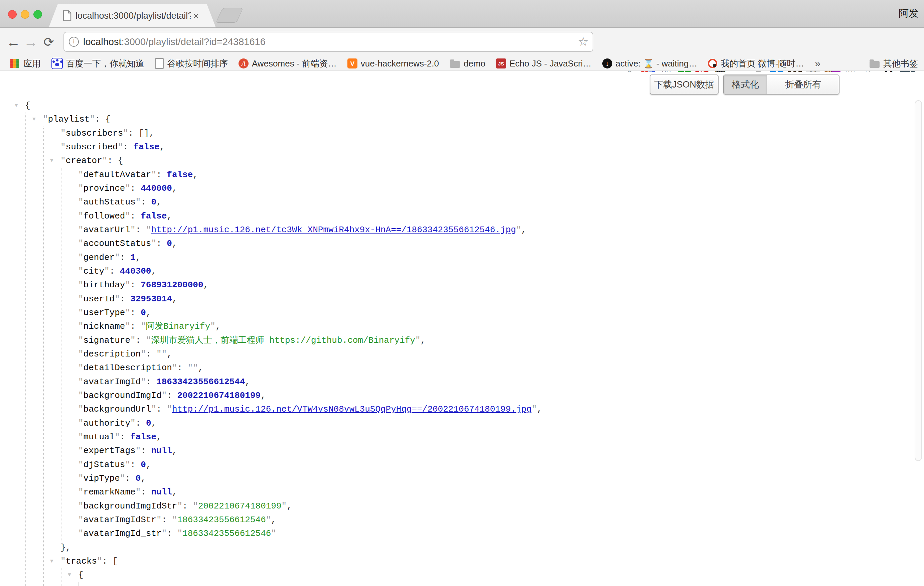  I want to click on json-line: "authStatus": 0,, so click(451, 202).